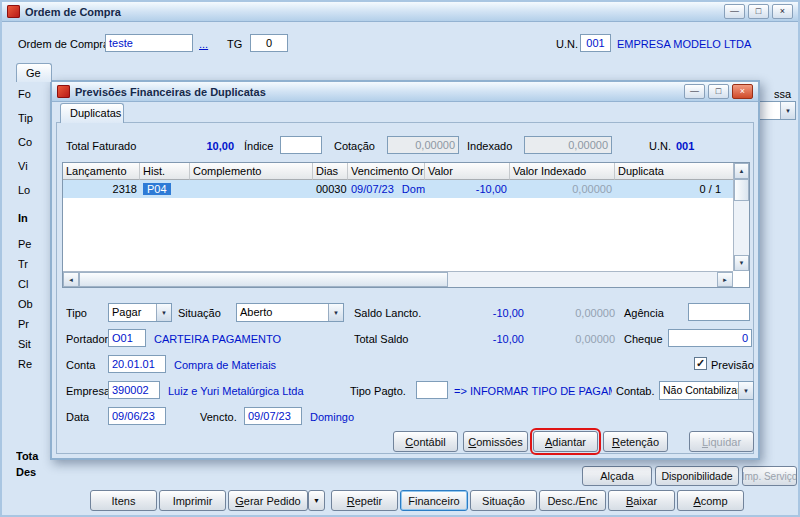 The image size is (800, 517). I want to click on baixar-button: Baixar, so click(642, 500).